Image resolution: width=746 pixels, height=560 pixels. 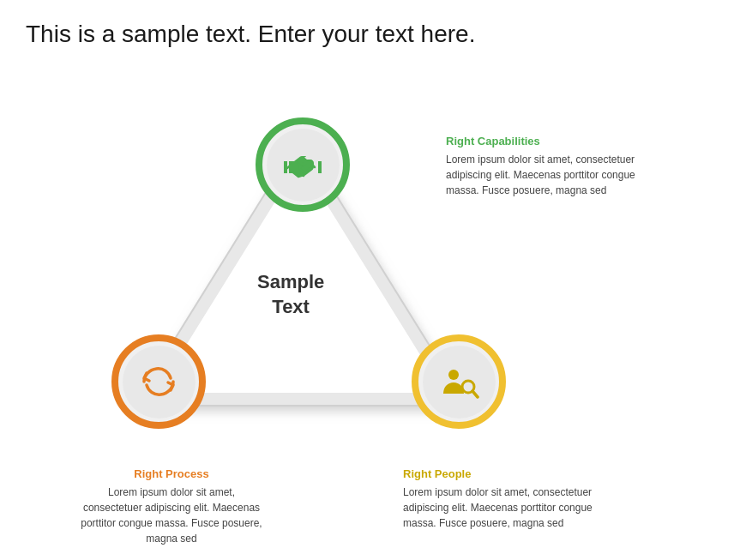 I want to click on node-top, so click(x=303, y=165).